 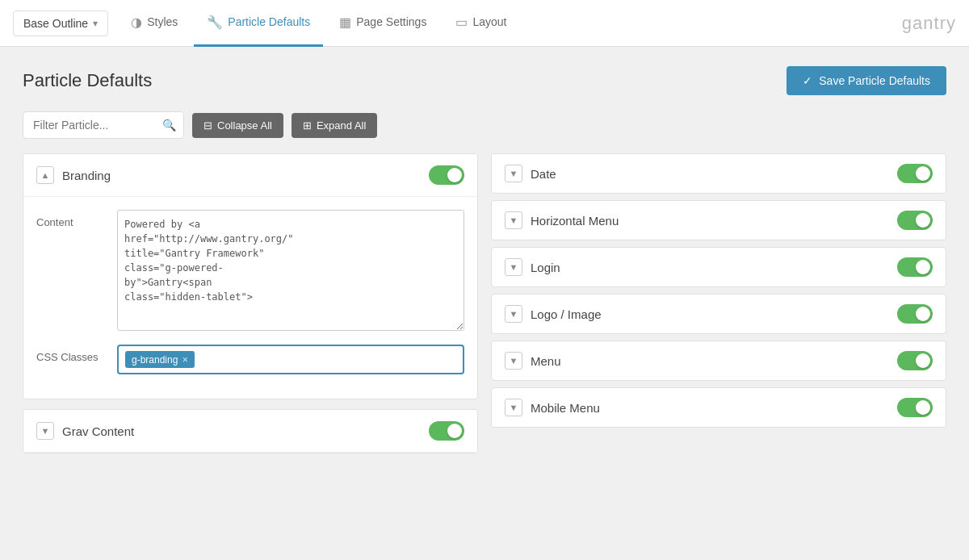 I want to click on grav-content-panel-header: ▼ Grav Content, so click(x=250, y=431).